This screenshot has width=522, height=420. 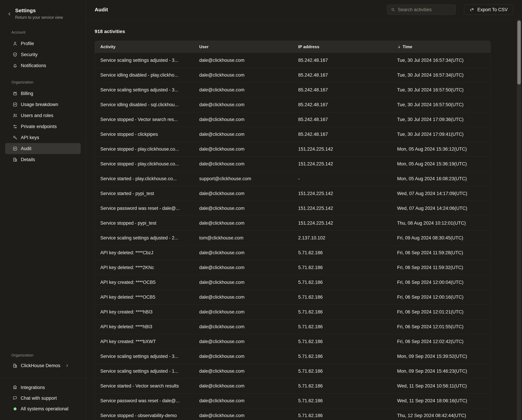 What do you see at coordinates (342, 47) in the screenshot?
I see `column-header-ip: IP address` at bounding box center [342, 47].